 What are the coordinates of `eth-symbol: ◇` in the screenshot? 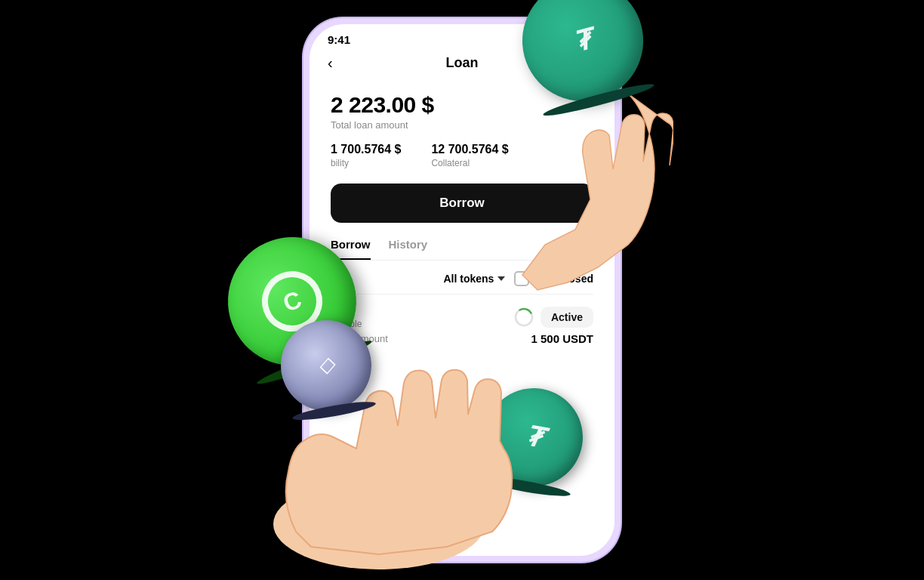 It's located at (326, 364).